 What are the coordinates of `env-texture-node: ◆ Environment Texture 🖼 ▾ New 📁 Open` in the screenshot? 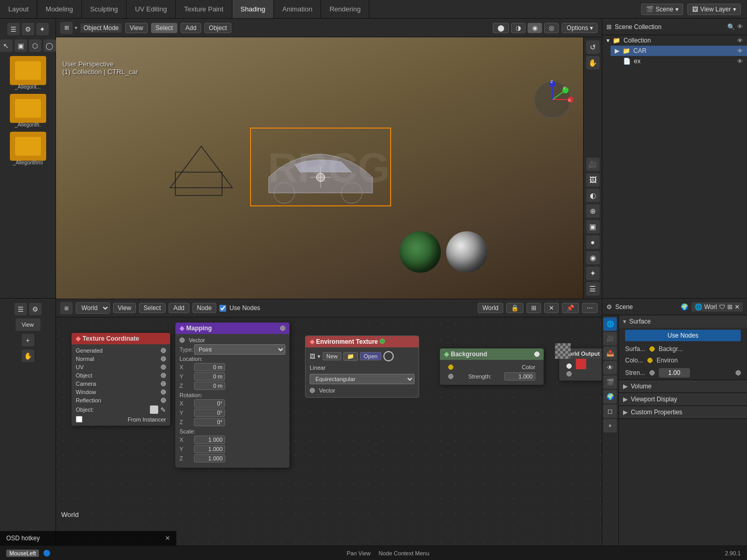 It's located at (362, 367).